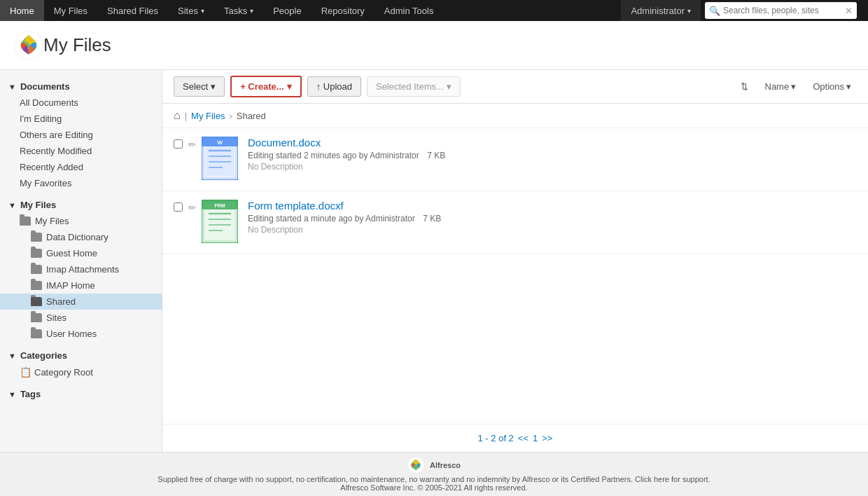 The height and width of the screenshot is (496, 868). What do you see at coordinates (22, 11) in the screenshot?
I see `nav-home: Home` at bounding box center [22, 11].